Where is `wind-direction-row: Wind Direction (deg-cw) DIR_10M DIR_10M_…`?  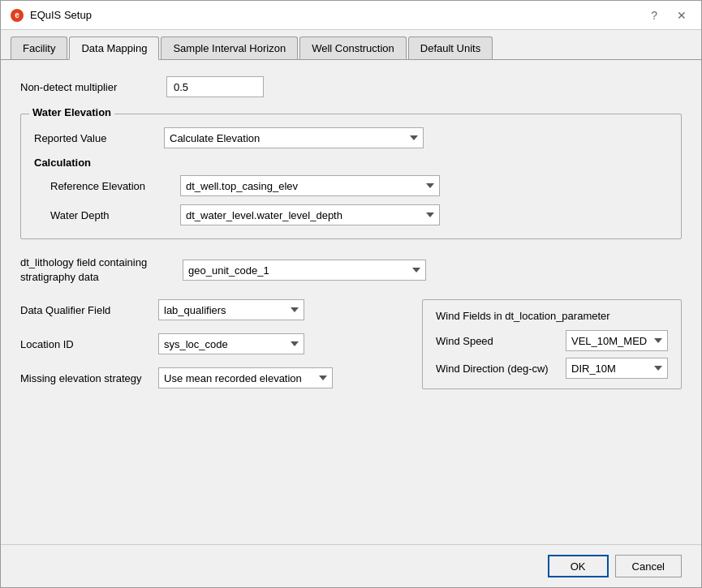
wind-direction-row: Wind Direction (deg-cw) DIR_10M DIR_10M_… is located at coordinates (552, 368).